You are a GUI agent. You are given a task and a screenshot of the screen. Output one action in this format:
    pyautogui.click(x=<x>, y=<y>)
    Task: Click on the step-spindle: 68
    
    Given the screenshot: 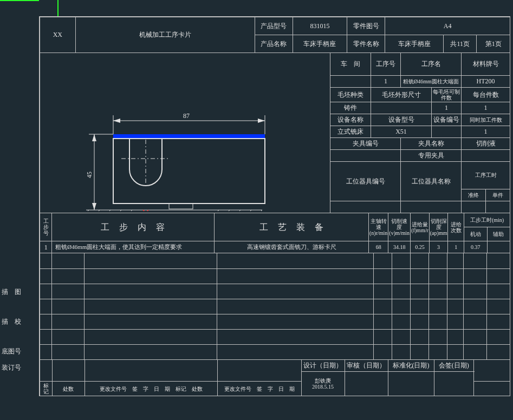 What is the action you would take?
    pyautogui.click(x=379, y=247)
    